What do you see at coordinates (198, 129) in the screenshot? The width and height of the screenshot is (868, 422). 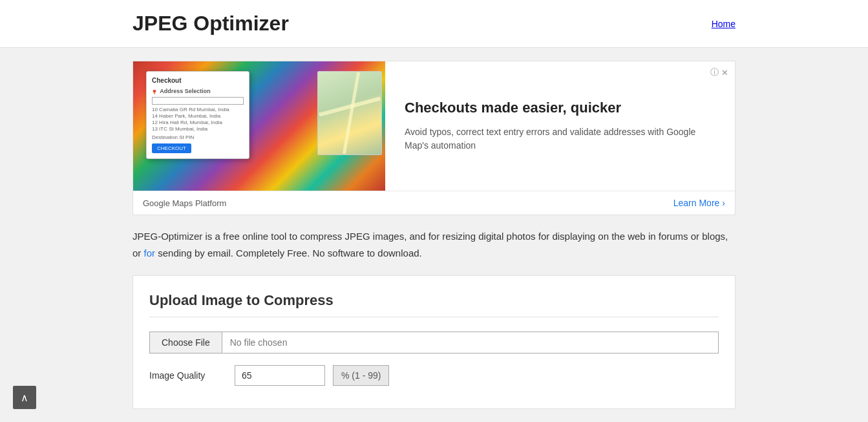 I see `checkout-item-4: 13 ITC St Mumbai, India` at bounding box center [198, 129].